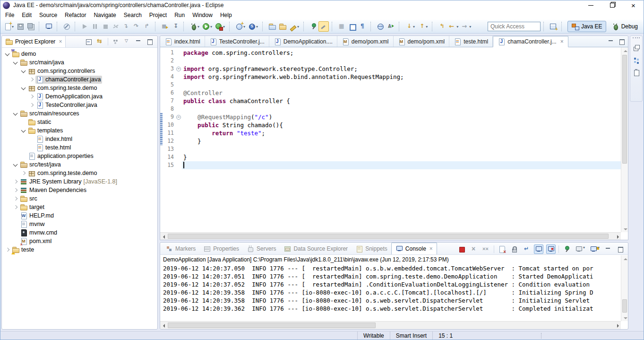 The image size is (644, 340). What do you see at coordinates (272, 26) in the screenshot?
I see `open-type-button` at bounding box center [272, 26].